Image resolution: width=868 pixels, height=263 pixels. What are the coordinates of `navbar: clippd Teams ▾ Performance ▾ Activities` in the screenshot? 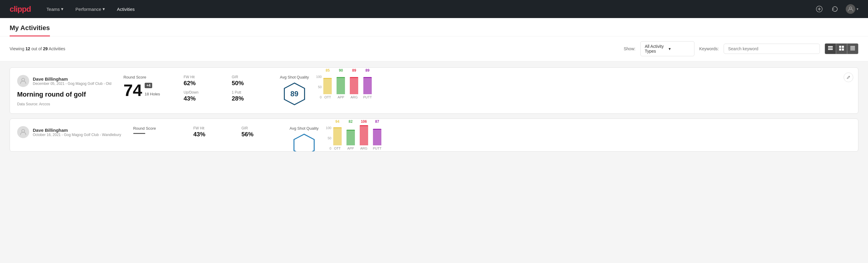 It's located at (434, 9).